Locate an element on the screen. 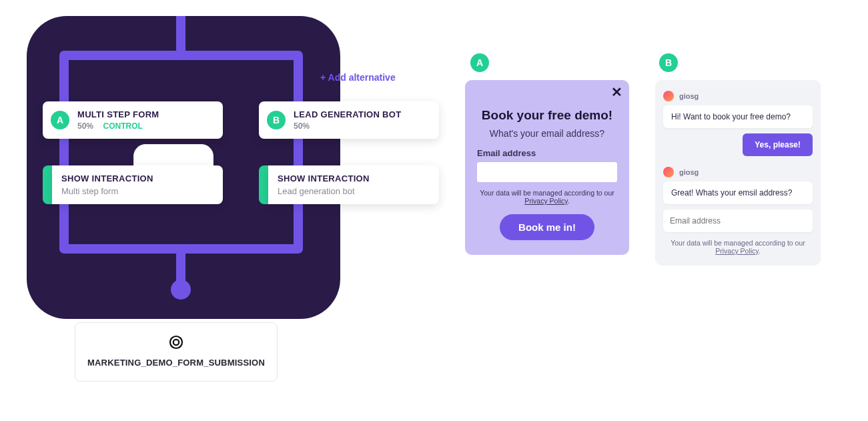 The width and height of the screenshot is (868, 421). variant-card-a: A MULTI STEP FORM 50% CONTROL is located at coordinates (133, 120).